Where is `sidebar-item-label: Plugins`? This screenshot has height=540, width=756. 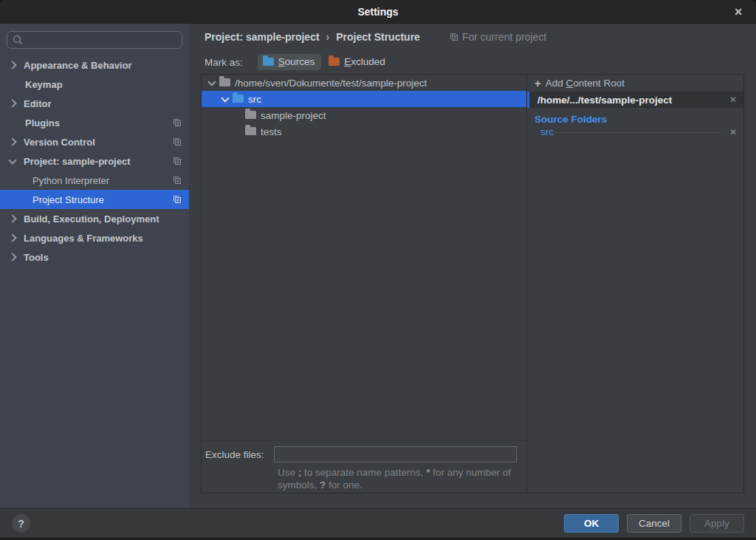 sidebar-item-label: Plugins is located at coordinates (43, 123).